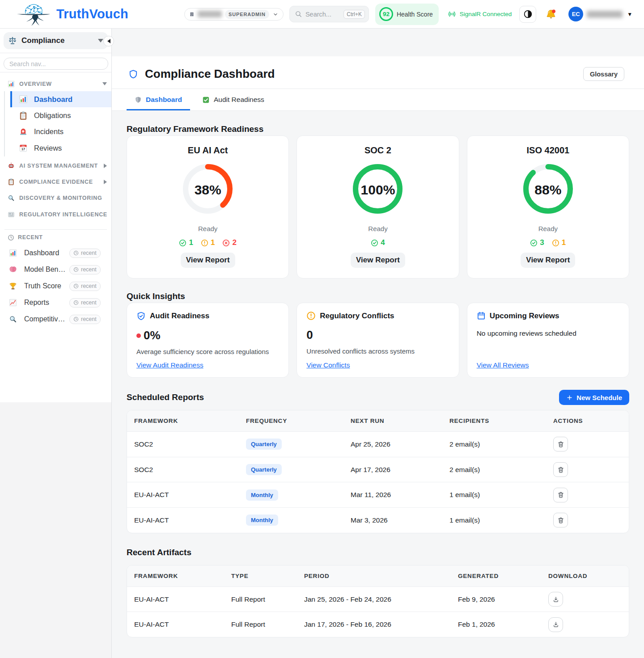 This screenshot has height=658, width=644. Describe the element at coordinates (55, 198) in the screenshot. I see `sidebar-group-discovery-monitoring: DISCOVERY & MONITORING` at that location.